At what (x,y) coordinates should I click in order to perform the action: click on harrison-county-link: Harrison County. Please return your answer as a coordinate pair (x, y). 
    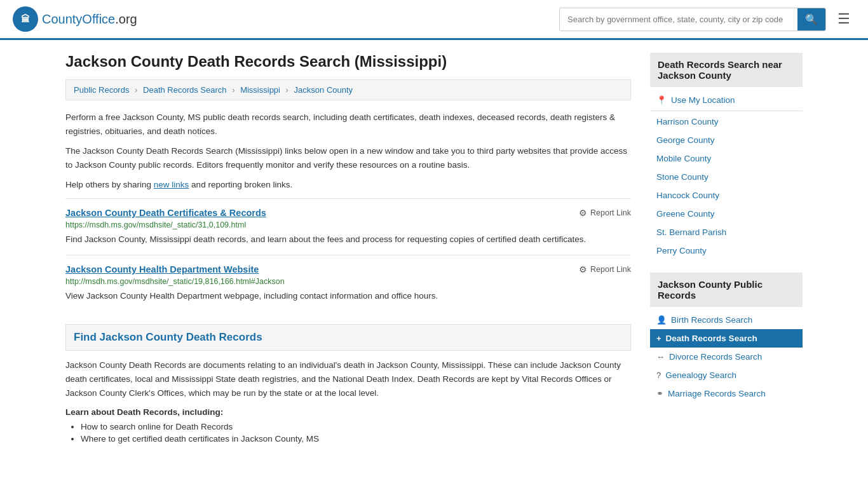
    Looking at the image, I should click on (688, 122).